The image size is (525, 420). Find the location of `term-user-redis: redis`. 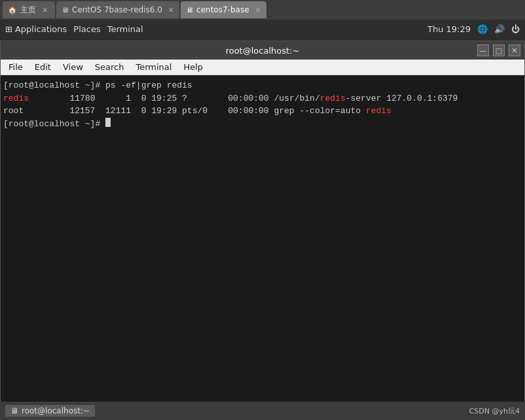

term-user-redis: redis is located at coordinates (16, 99).